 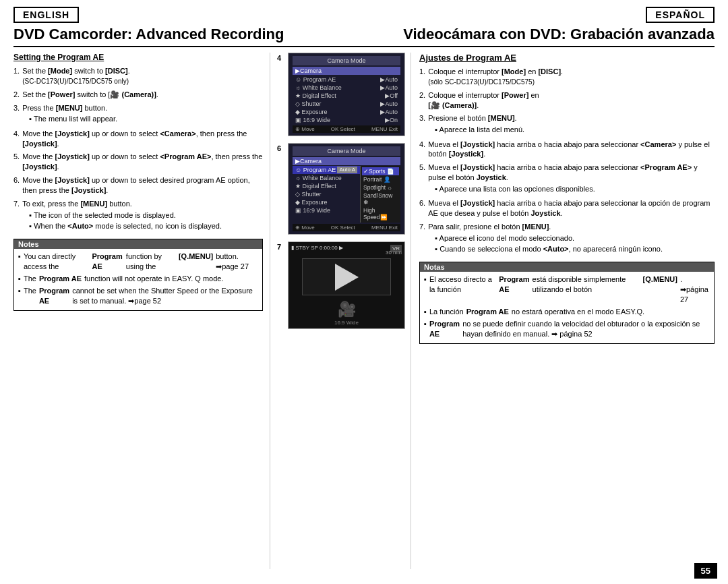 What do you see at coordinates (380, 199) in the screenshot?
I see `sub-item-4: Sand/Snow ❅` at bounding box center [380, 199].